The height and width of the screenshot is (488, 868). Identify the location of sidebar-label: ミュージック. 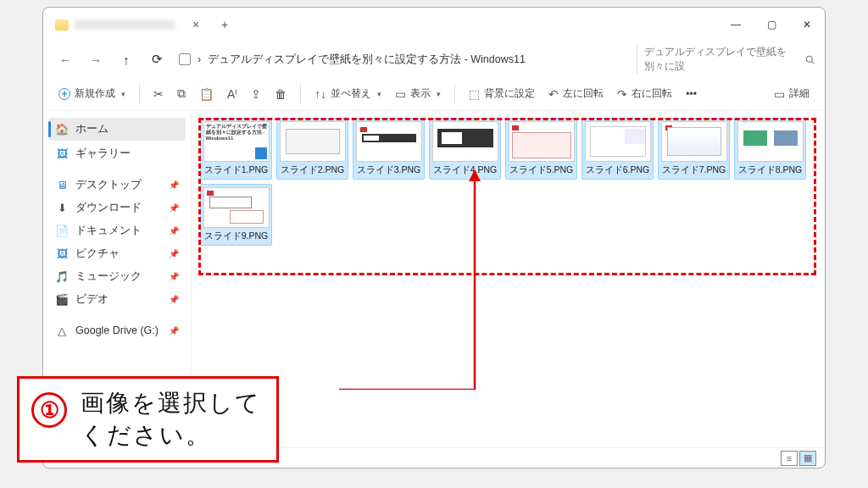
(108, 276).